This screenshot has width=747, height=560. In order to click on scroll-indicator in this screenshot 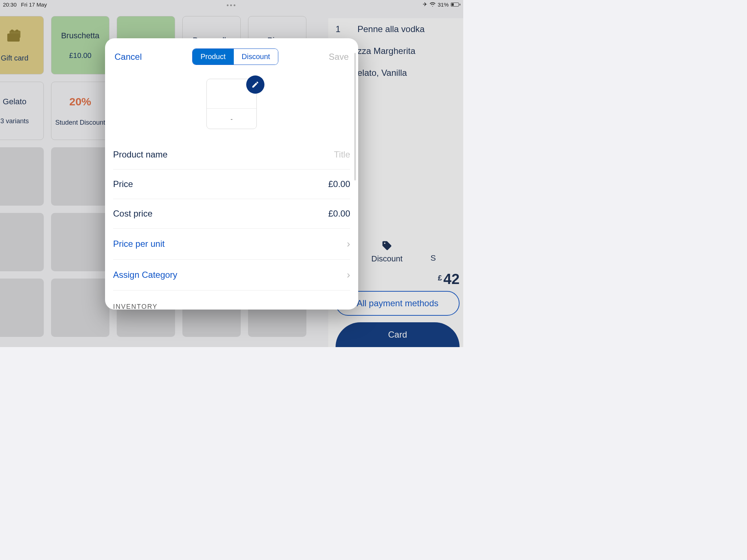, I will do `click(355, 117)`.